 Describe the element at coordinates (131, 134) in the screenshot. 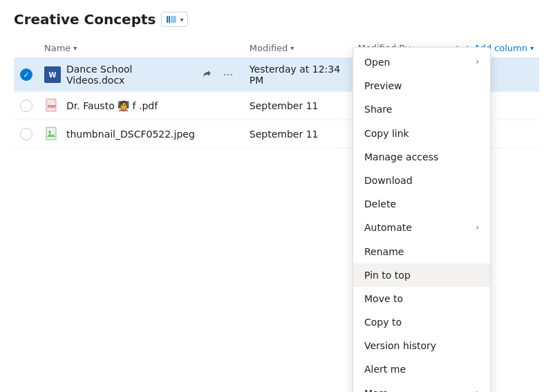

I see `row3-filename: thumbnail_DSCF0522.jpeg` at that location.